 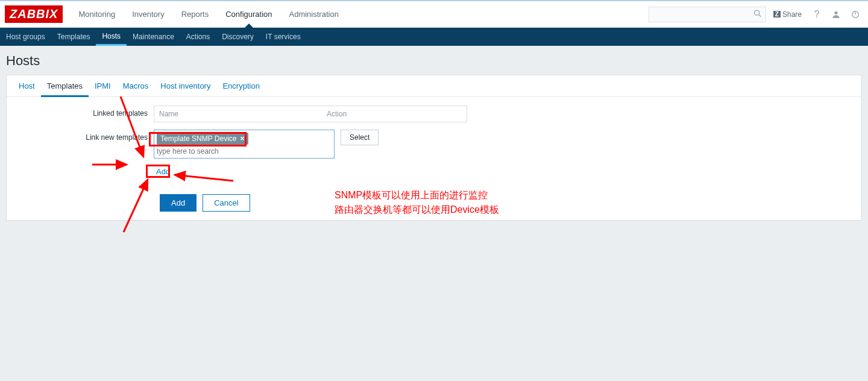 I want to click on tab-ipmi: IPMI, so click(x=102, y=86).